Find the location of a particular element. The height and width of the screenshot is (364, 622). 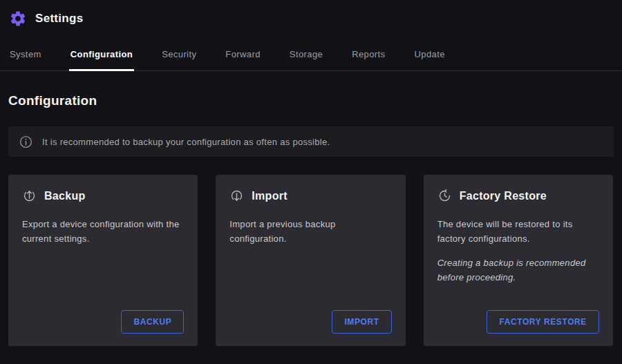

backup-icon is located at coordinates (29, 196).